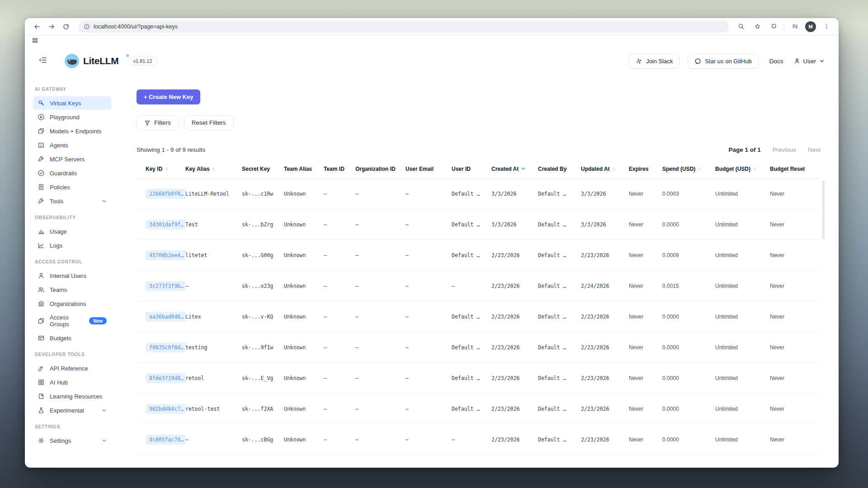  Describe the element at coordinates (403, 27) in the screenshot. I see `address-bar: localhost:4000/ui/?page=api-keys` at that location.